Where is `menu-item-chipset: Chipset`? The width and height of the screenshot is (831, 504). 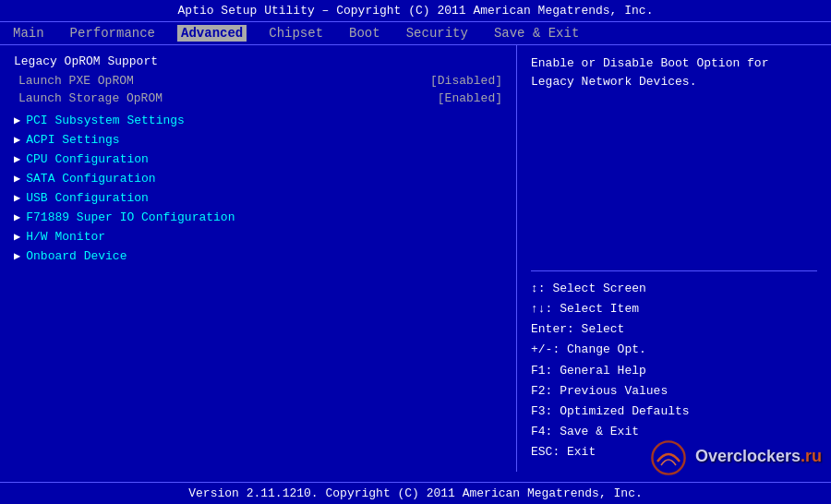 menu-item-chipset: Chipset is located at coordinates (295, 33).